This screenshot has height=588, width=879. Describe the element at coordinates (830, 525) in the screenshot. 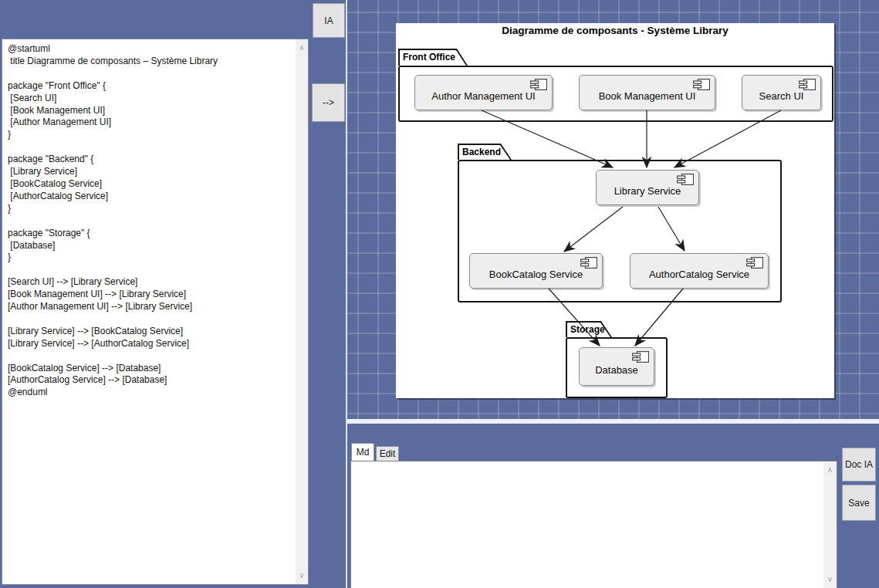

I see `doc-scrollbar: ∧ ∨` at that location.